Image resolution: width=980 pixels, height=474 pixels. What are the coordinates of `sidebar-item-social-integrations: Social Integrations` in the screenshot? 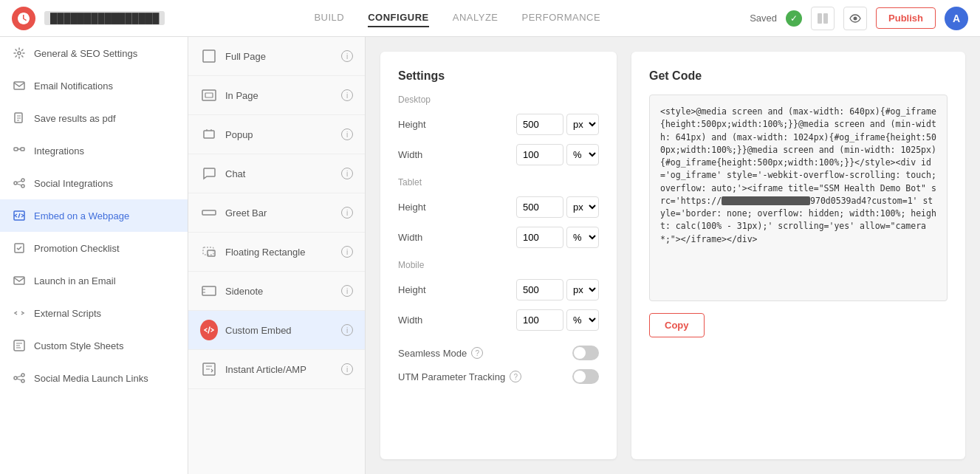 It's located at (94, 183).